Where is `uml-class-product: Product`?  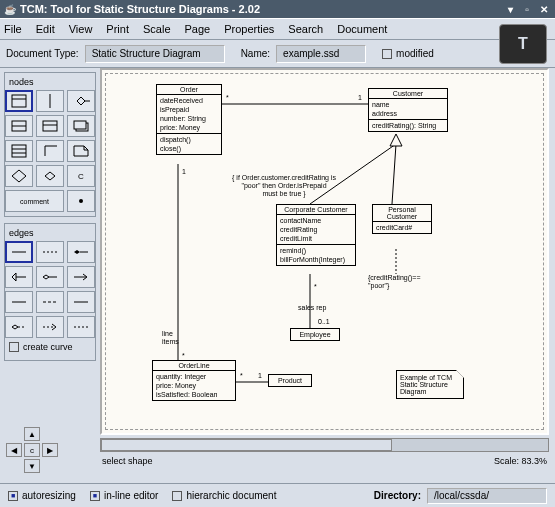
uml-class-product: Product is located at coordinates (290, 380).